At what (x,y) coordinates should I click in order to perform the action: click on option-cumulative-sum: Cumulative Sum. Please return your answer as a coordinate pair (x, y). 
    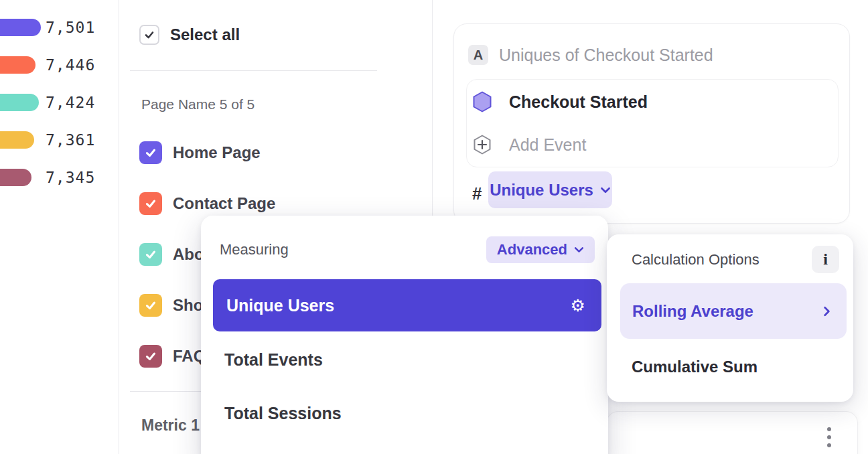
    Looking at the image, I should click on (695, 367).